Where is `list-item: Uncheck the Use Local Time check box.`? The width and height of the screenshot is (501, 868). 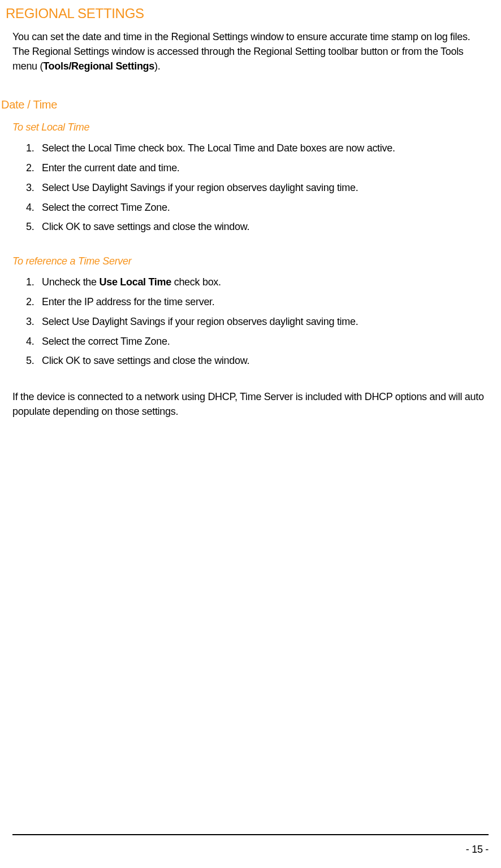
list-item: Uncheck the Use Local Time check box. is located at coordinates (257, 283).